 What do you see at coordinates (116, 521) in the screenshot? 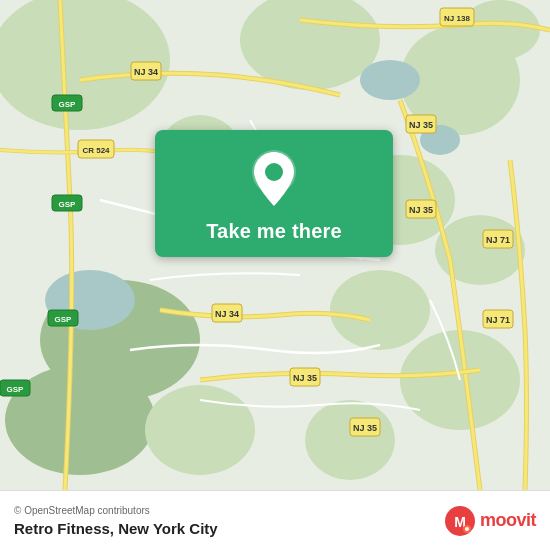
I see `bottom-left-info: © OpenStreetMap contributors Retro Fitne…` at bounding box center [116, 521].